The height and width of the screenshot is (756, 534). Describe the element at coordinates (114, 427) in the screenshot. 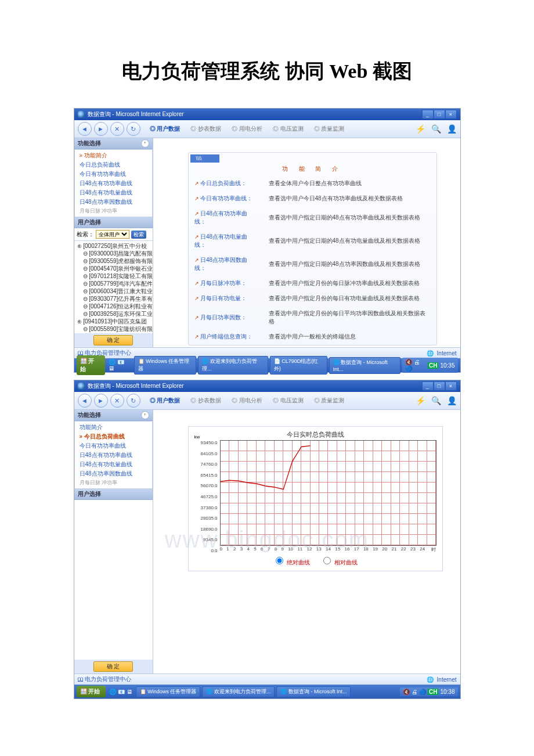

I see `sidebar-item: 功能简介` at that location.